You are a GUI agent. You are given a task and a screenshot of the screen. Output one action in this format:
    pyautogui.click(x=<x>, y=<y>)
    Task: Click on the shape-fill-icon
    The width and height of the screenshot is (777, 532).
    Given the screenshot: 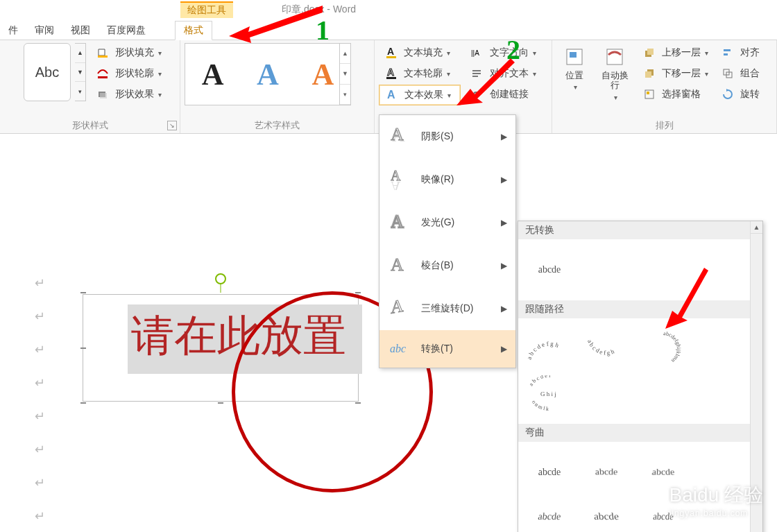 What is the action you would take?
    pyautogui.click(x=103, y=53)
    